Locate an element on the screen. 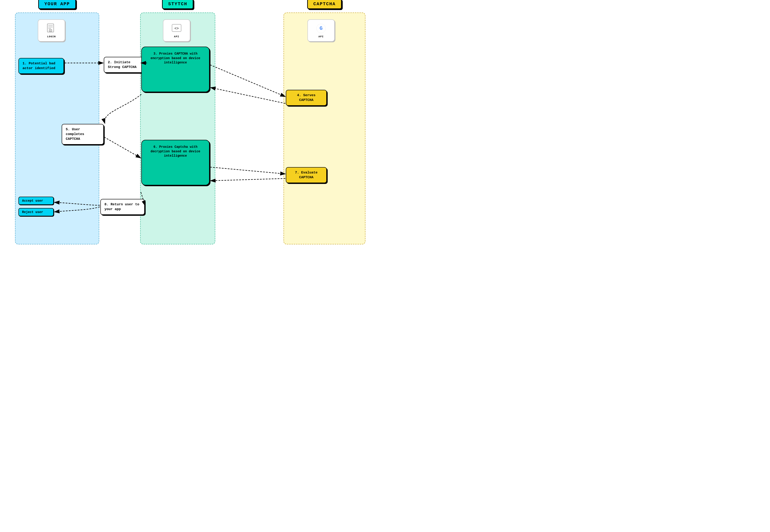 This screenshot has height=532, width=770. login-label: LOGIN is located at coordinates (51, 37).